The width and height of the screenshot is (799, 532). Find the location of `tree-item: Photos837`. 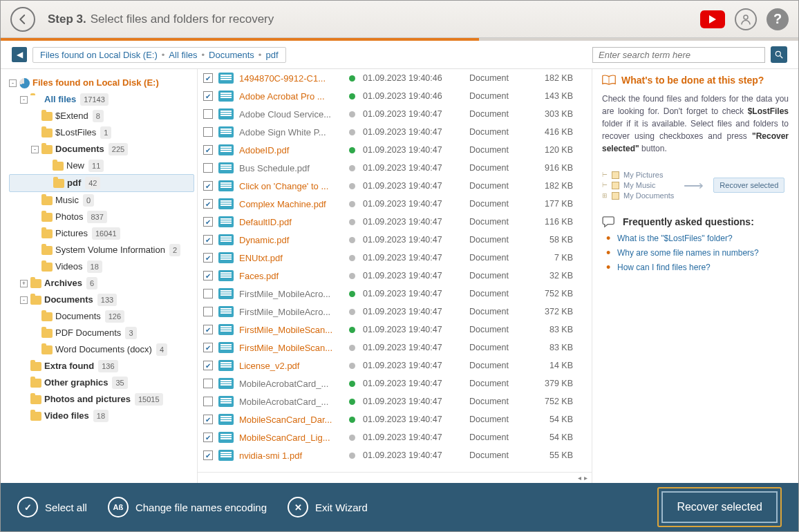

tree-item: Photos837 is located at coordinates (102, 217).